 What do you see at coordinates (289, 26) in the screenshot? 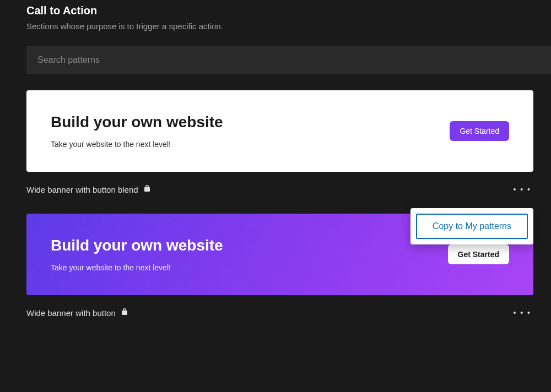
I see `page-subtitle: Sections whose purpose is to trigger a s…` at bounding box center [289, 26].